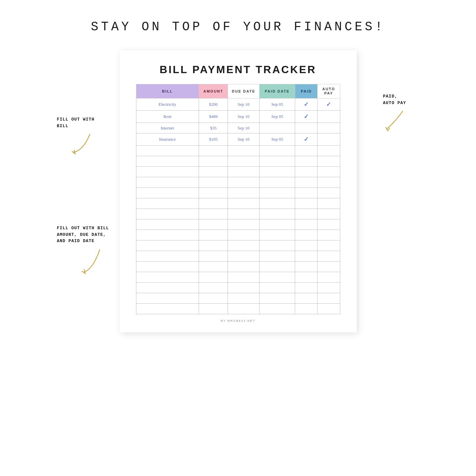  I want to click on th-autopay: AUTOPAY, so click(329, 92).